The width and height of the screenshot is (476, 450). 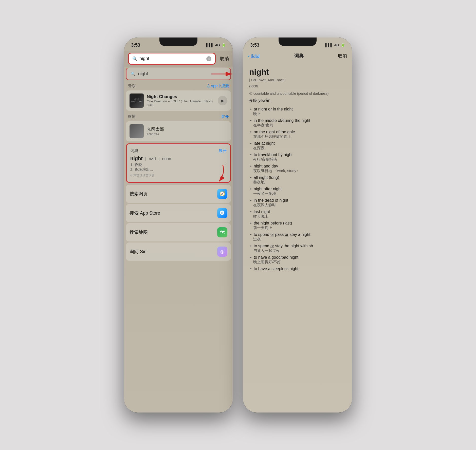 What do you see at coordinates (181, 101) in the screenshot?
I see `music-subtitle: One Direction – FOUR (The Ultimate Editi…` at bounding box center [181, 101].